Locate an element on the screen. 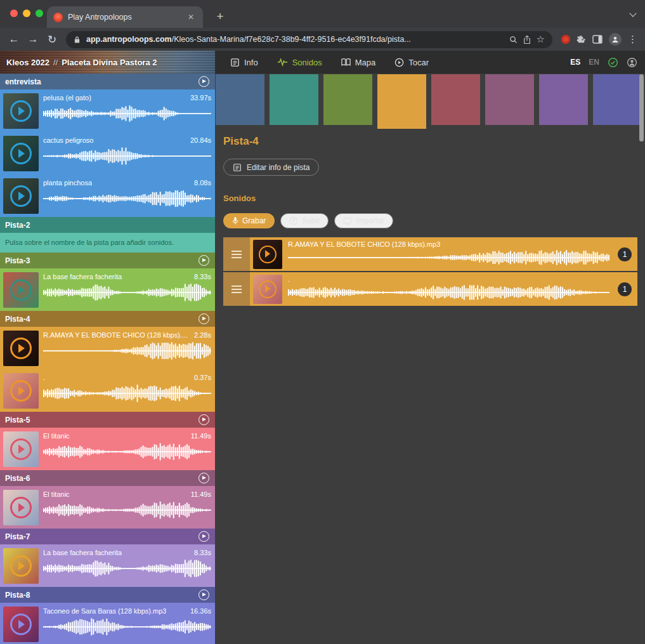 Image resolution: width=645 pixels, height=644 pixels. tab-info: Info is located at coordinates (244, 62).